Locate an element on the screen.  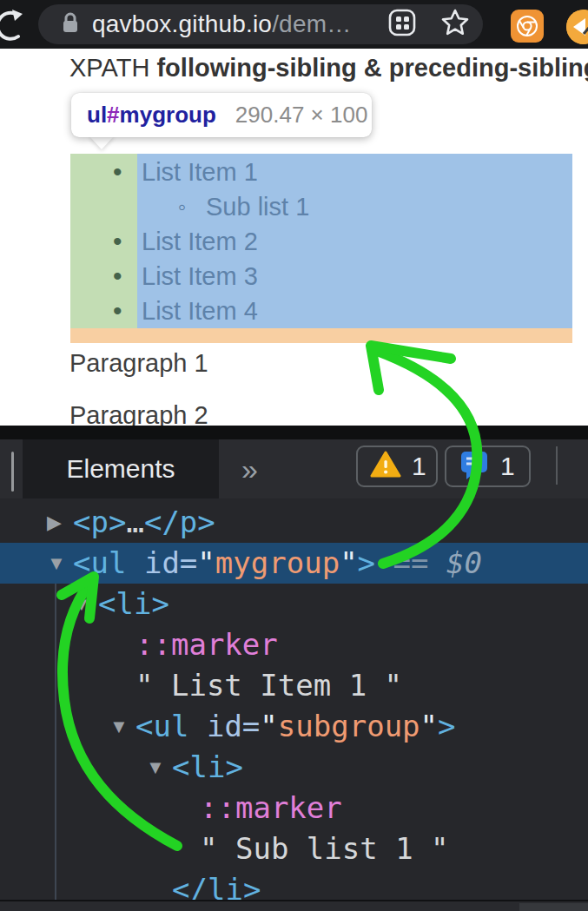
highlight-padding is located at coordinates (104, 241).